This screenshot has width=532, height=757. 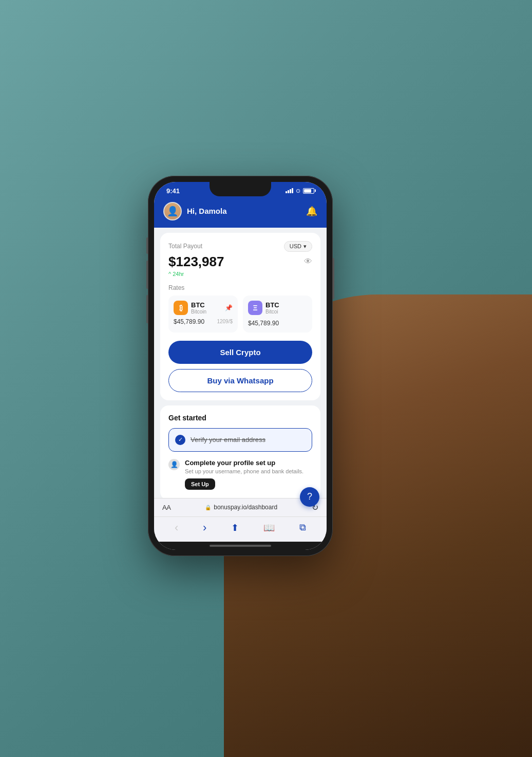 I want to click on eth-coin-name: BTC, so click(x=272, y=305).